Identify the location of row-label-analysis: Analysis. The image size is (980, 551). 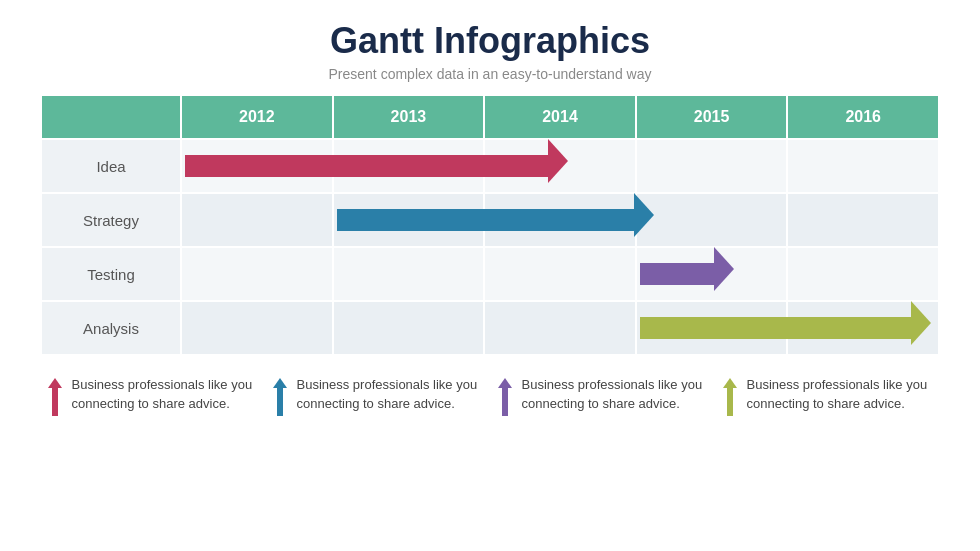
(111, 328).